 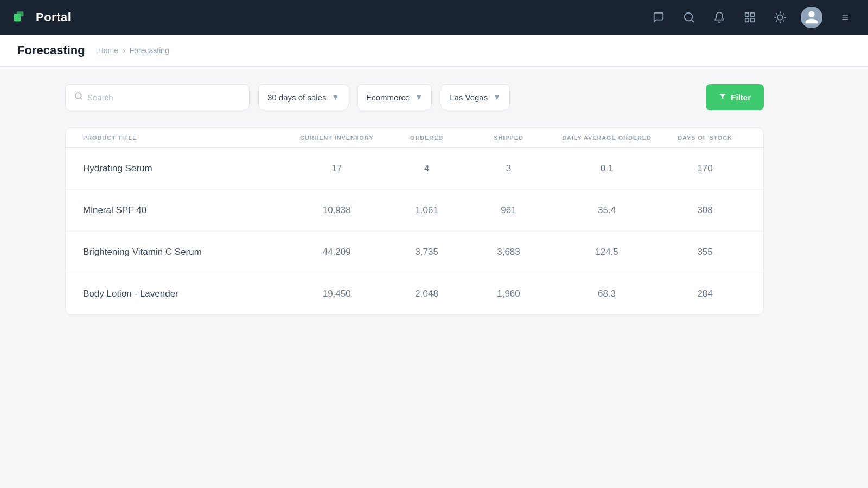 I want to click on cell-daily-average: 68.3, so click(x=607, y=294).